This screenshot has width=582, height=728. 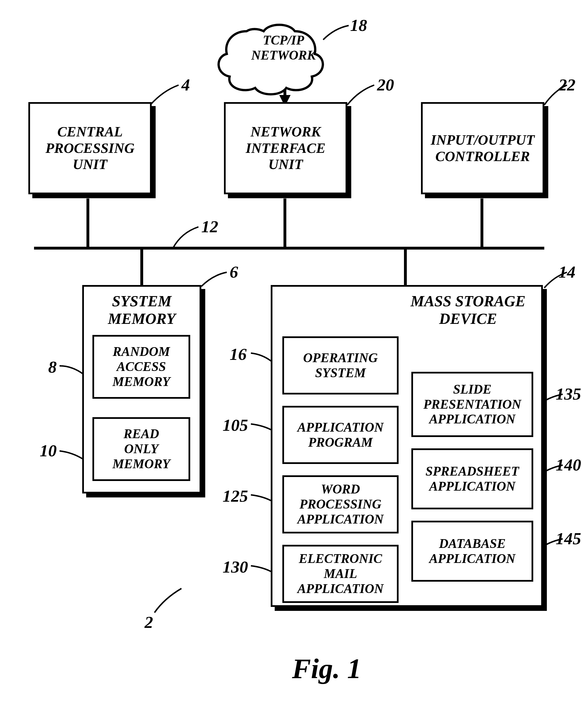 I want to click on ref-4: 4, so click(x=186, y=85).